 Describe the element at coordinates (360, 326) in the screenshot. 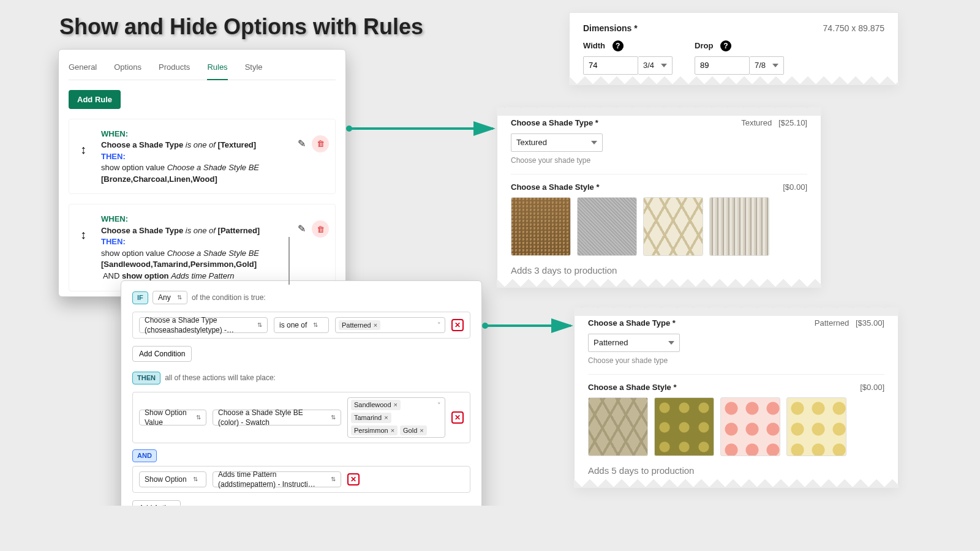

I see `tag: Patterned×` at that location.